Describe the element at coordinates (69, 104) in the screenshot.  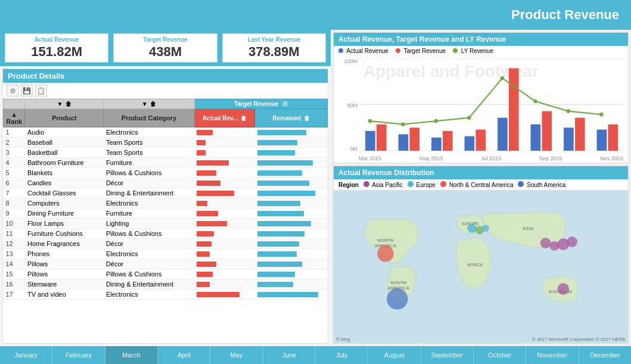
I see `delete-icon: 🗑` at that location.